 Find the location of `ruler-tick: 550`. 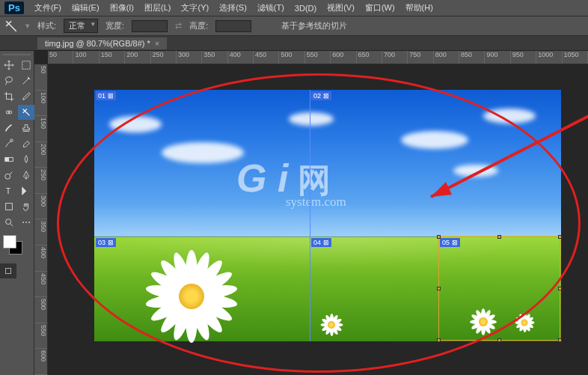

ruler-tick: 550 is located at coordinates (318, 57).